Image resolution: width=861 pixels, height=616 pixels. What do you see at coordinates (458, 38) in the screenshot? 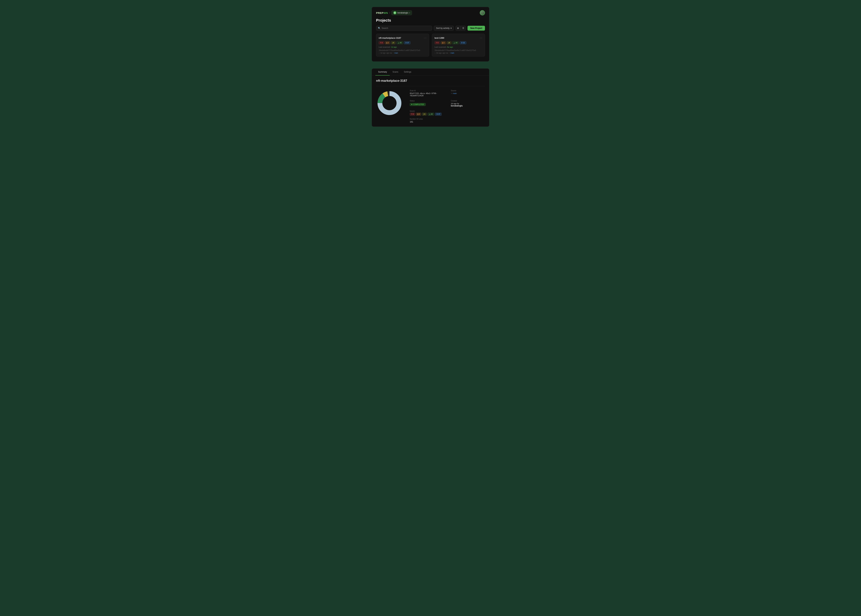
I see `card-header: test-1390 ⋯` at bounding box center [458, 38].